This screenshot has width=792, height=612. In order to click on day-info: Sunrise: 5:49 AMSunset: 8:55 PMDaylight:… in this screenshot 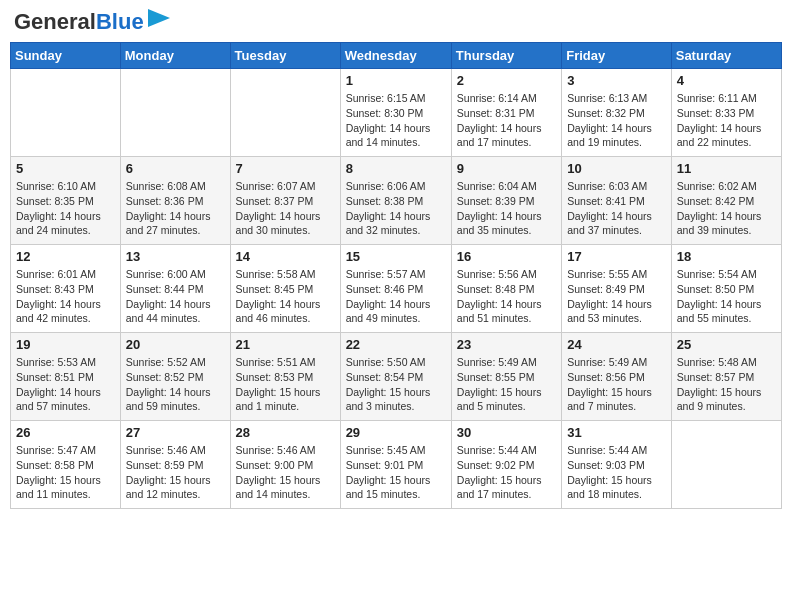, I will do `click(506, 384)`.